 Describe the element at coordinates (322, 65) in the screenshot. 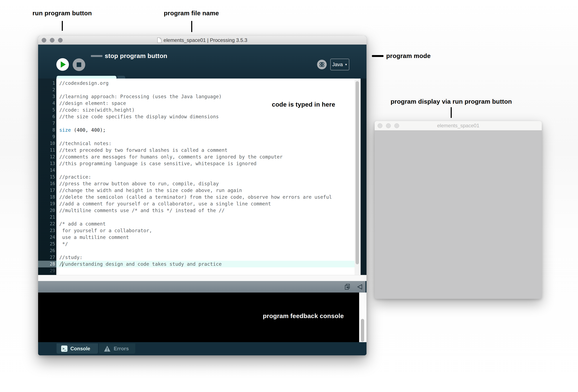

I see `debug-butterfly-icon` at that location.